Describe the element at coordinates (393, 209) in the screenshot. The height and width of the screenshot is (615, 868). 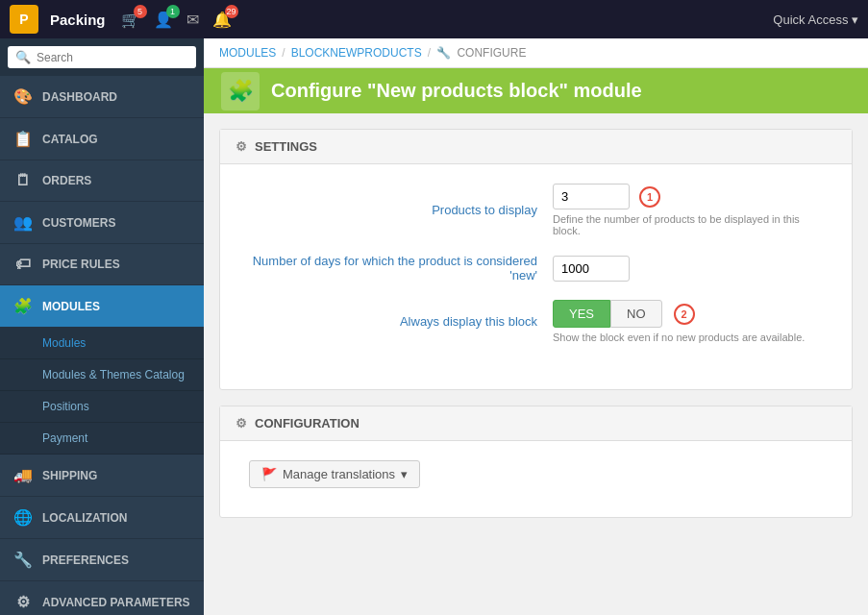
I see `products-to-display-label: Products to display` at that location.